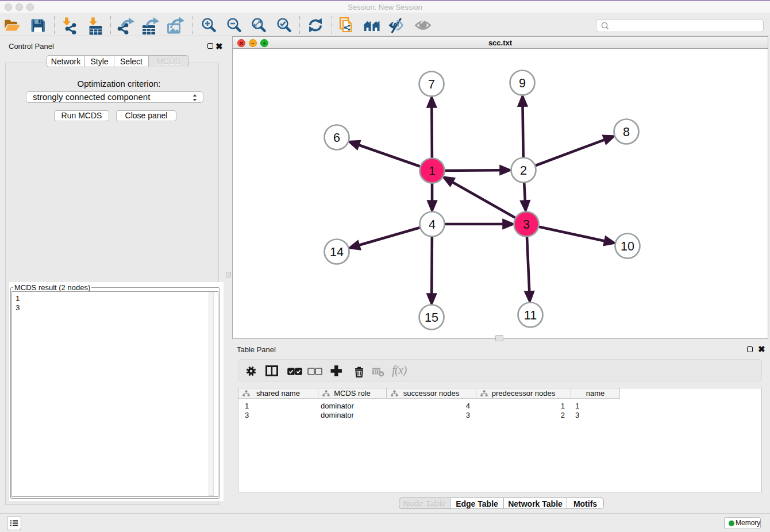  What do you see at coordinates (523, 171) in the screenshot?
I see `svg-text: 2` at bounding box center [523, 171].